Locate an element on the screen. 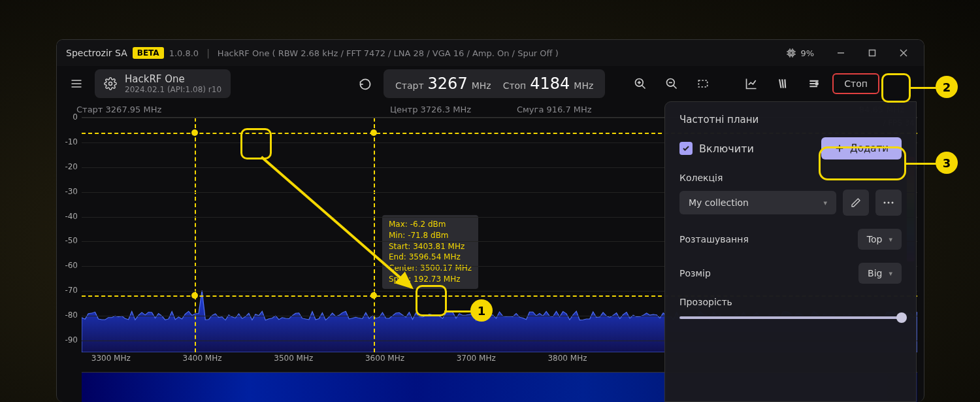 The height and width of the screenshot is (402, 980). zoom-out-button is located at coordinates (672, 84).